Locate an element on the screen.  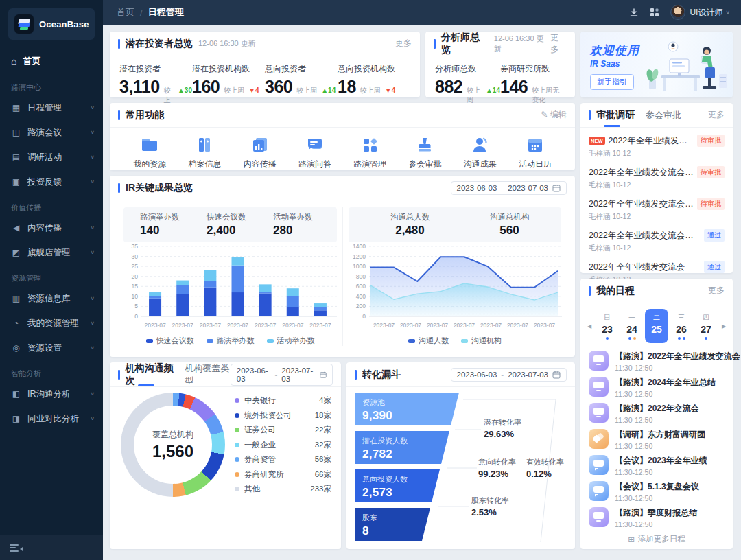
quick-item-archive-info: 档案信息 is located at coordinates (204, 152).